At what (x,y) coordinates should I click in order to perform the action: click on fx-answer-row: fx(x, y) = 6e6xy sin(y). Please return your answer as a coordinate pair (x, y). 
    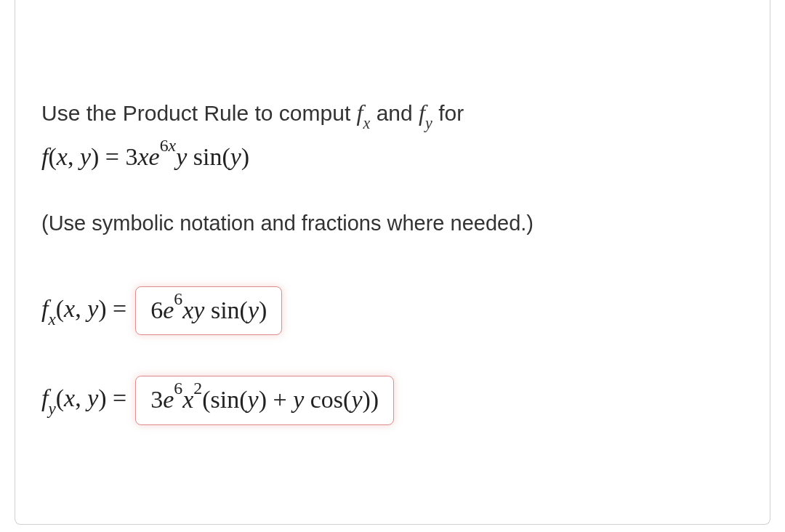
    Looking at the image, I should click on (392, 311).